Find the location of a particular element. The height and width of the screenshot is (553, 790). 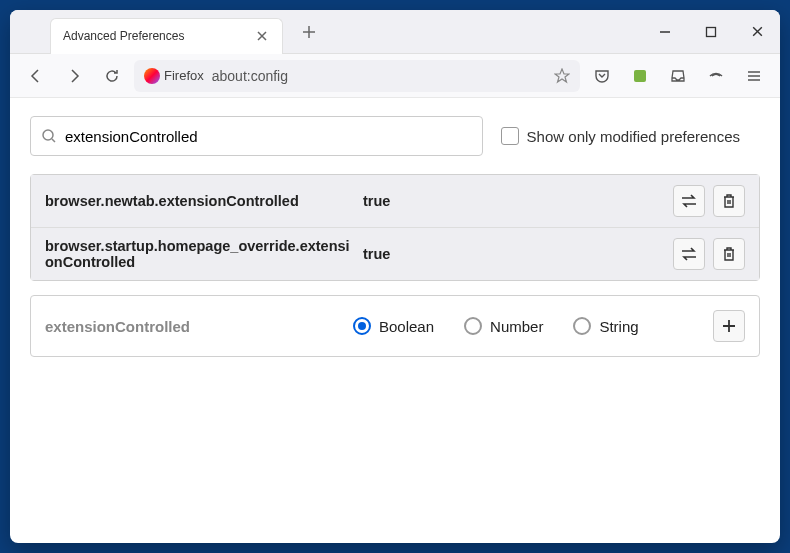

search-icon is located at coordinates (49, 136).